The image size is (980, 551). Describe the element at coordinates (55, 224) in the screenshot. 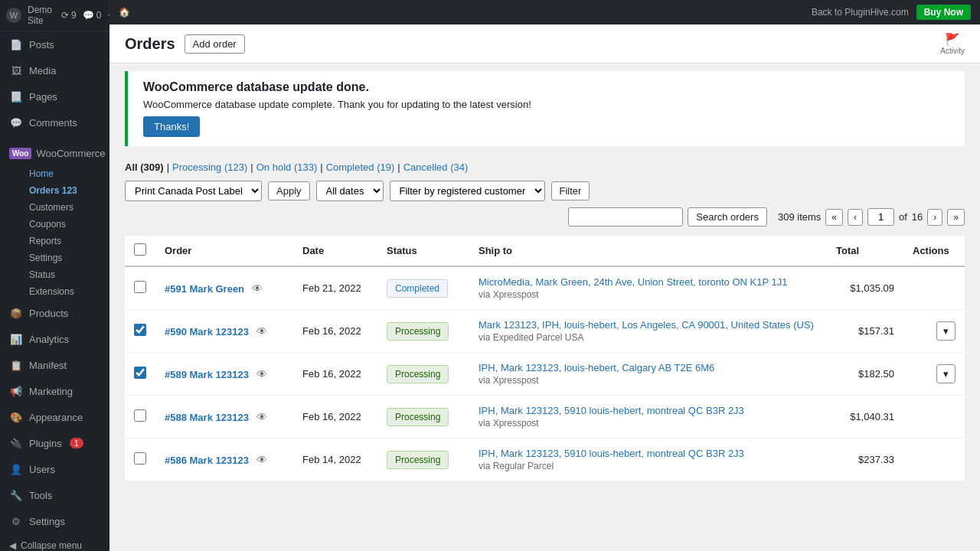

I see `sidebar-sub-coupons: Coupons` at that location.